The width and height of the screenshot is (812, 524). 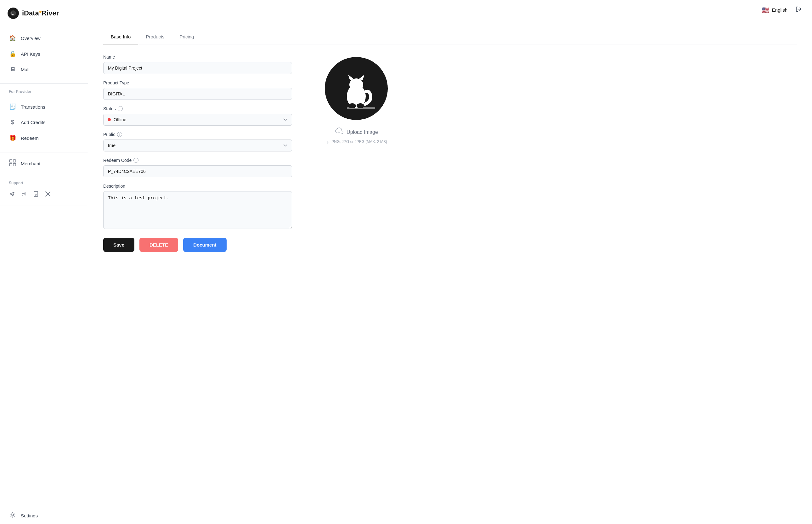 I want to click on sidebar-item-settings: Settings, so click(x=44, y=516).